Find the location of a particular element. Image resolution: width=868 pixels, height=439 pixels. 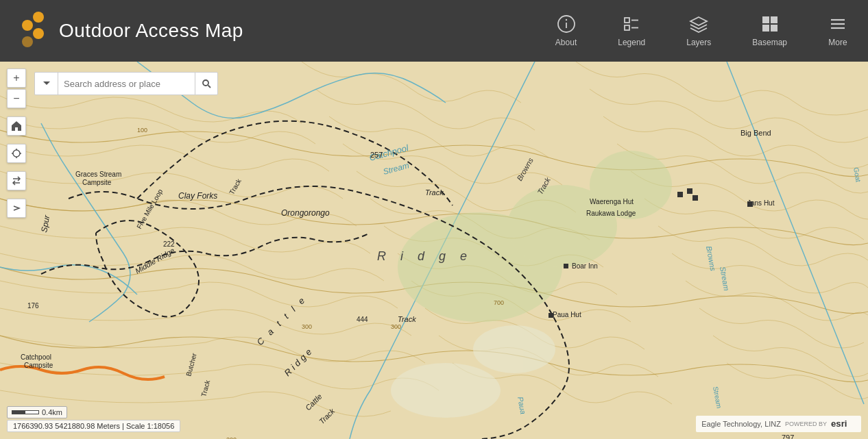

esri-logo: esri is located at coordinates (843, 424).